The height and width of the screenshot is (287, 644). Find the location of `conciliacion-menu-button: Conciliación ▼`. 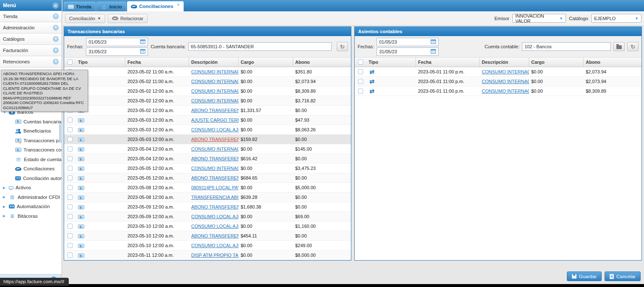

conciliacion-menu-button: Conciliación ▼ is located at coordinates (85, 18).